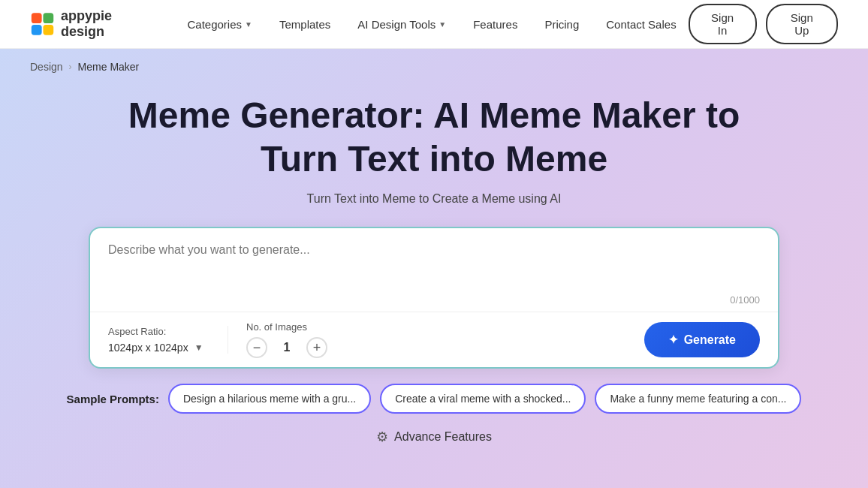 The image size is (868, 488). Describe the element at coordinates (434, 302) in the screenshot. I see `char-count: 0/1000` at that location.